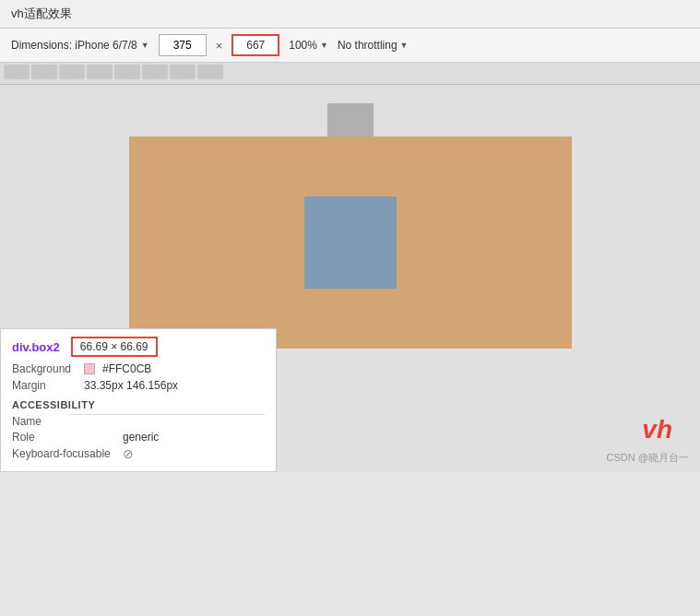 The image size is (700, 616). Describe the element at coordinates (138, 454) in the screenshot. I see `keyboard-row: Keyboard-focusable ⊘` at that location.